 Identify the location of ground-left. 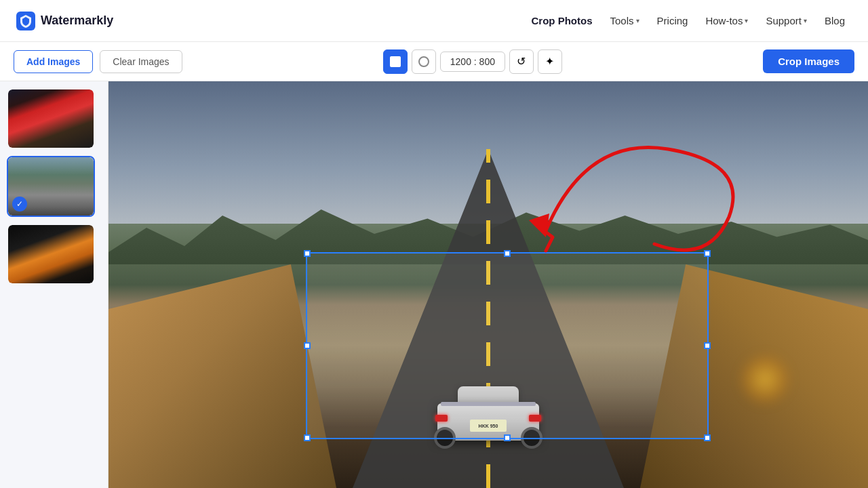
(222, 376).